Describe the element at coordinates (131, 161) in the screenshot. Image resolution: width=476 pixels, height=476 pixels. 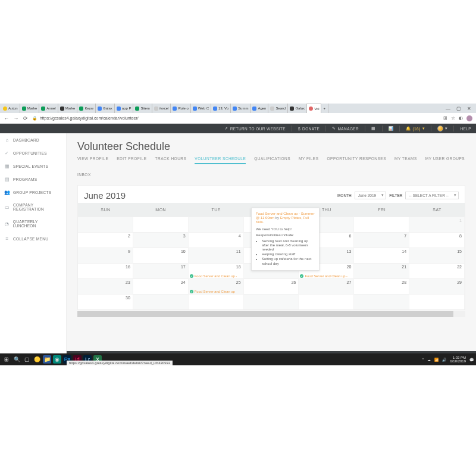
I see `subtab: EDIT PROFILE` at that location.